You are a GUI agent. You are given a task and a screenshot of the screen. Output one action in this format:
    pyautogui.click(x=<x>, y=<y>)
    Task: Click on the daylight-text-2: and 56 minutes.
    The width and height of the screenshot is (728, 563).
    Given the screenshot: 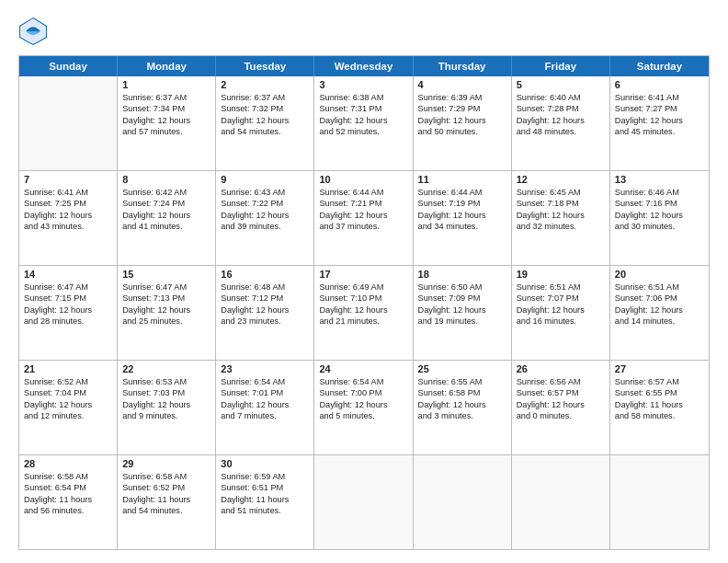 What is the action you would take?
    pyautogui.click(x=68, y=511)
    